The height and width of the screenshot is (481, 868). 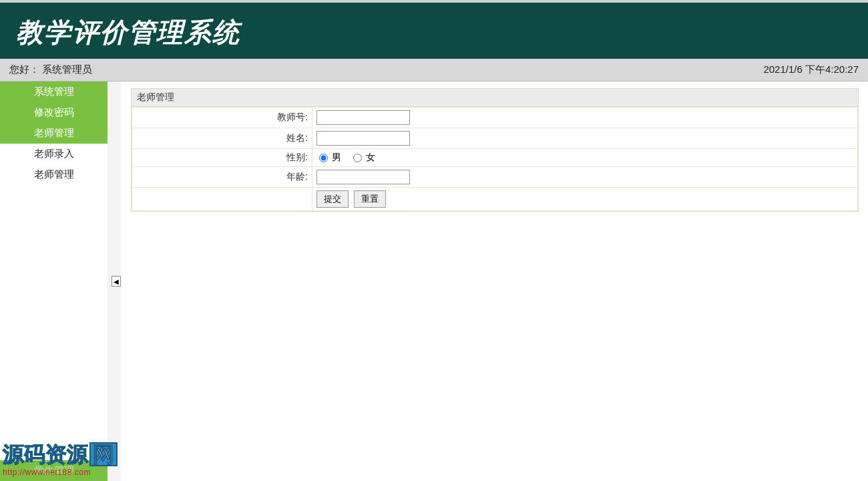 What do you see at coordinates (54, 470) in the screenshot?
I see `sidebar-section-student: 学生管理` at bounding box center [54, 470].